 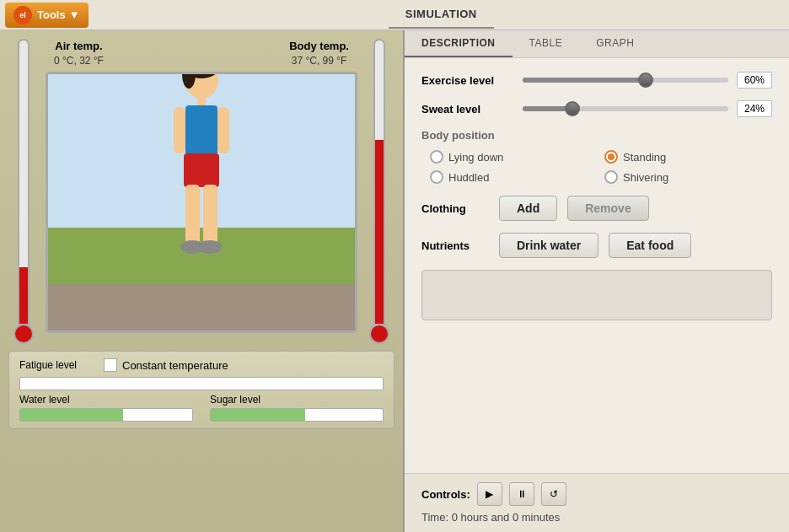 I want to click on water-col: Water level, so click(x=106, y=408).